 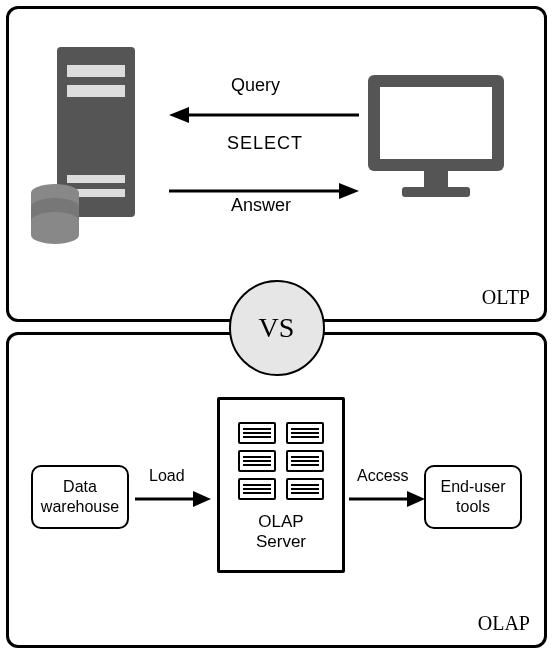 What do you see at coordinates (55, 214) in the screenshot?
I see `database-disks-icon` at bounding box center [55, 214].